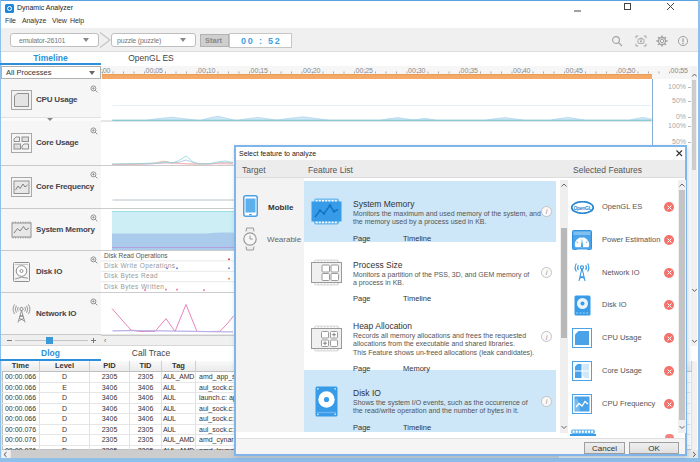 This screenshot has height=462, width=700. I want to click on svg-text: OpenGL, so click(583, 208).